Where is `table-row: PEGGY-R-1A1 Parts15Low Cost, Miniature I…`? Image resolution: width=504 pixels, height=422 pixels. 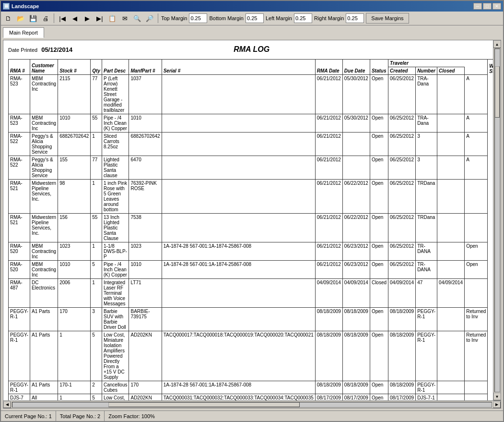
table-row: PEGGY-R-1A1 Parts15Low Cost, Miniature I… is located at coordinates (251, 356).